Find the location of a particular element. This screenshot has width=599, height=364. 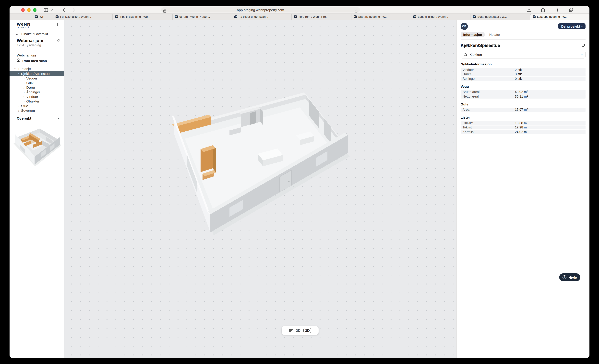

nav-item-project: Webinar juni is located at coordinates (37, 55).